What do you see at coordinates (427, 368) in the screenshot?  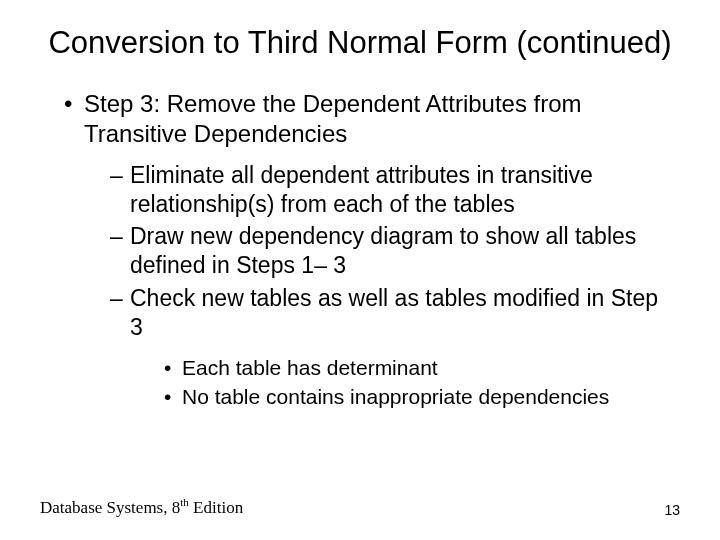 I see `bullet-text: Each table has determinant` at bounding box center [427, 368].